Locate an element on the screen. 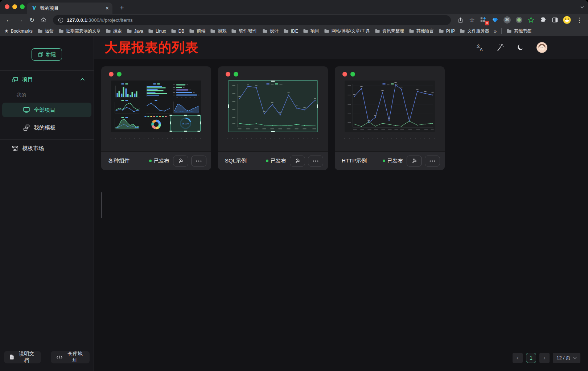  bookmark-folder: IDE is located at coordinates (291, 31).